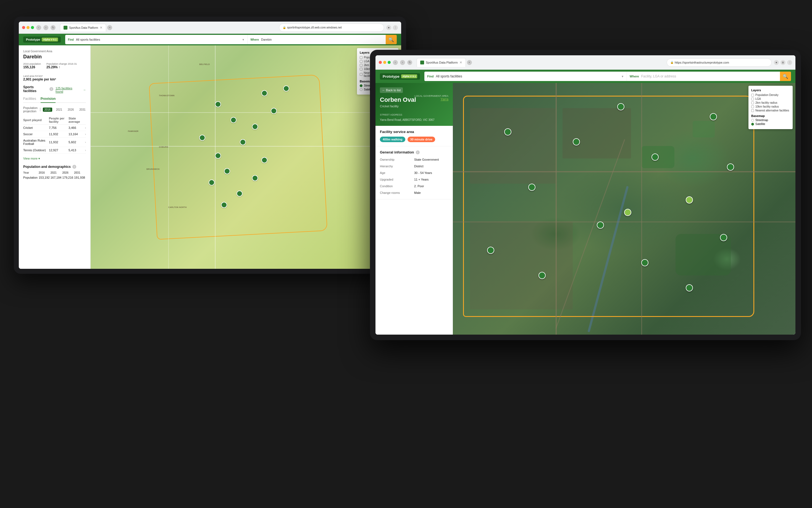 This screenshot has width=812, height=508. I want to click on active-tab-front: SportAus Data Platform ✕, so click(441, 62).